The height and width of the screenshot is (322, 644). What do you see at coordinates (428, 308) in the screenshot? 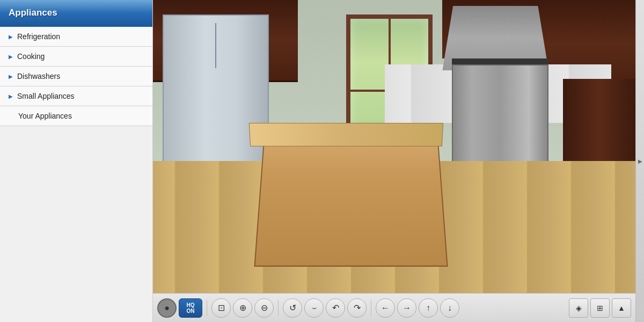
I see `pan-up-icon: ↑` at bounding box center [428, 308].